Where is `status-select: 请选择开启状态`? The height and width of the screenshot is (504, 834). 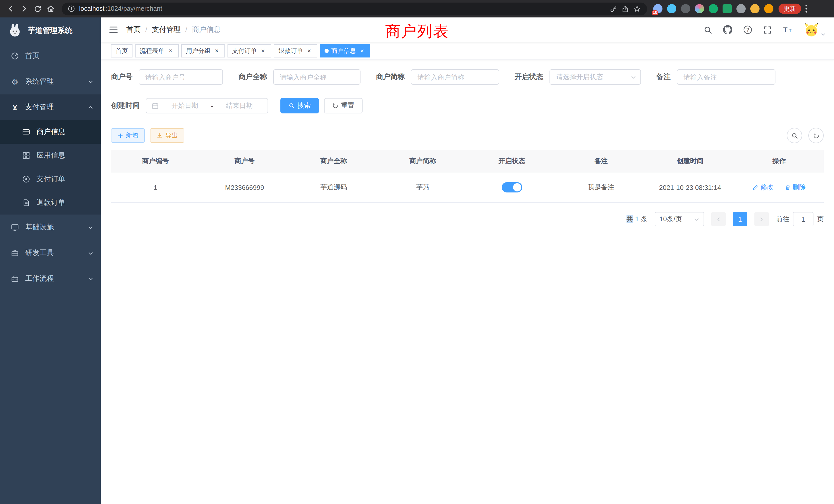
status-select: 请选择开启状态 is located at coordinates (595, 77).